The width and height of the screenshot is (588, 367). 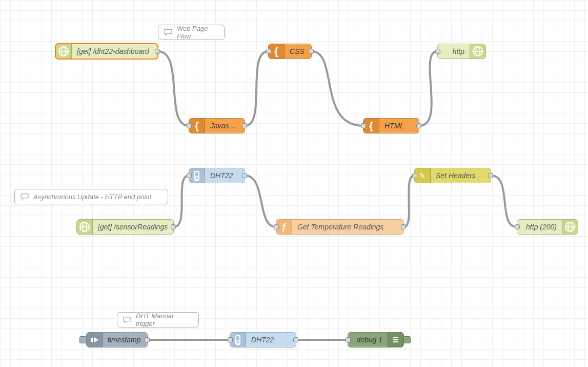 What do you see at coordinates (340, 227) in the screenshot?
I see `node-function-get-temp: f Get Temperature Readings` at bounding box center [340, 227].